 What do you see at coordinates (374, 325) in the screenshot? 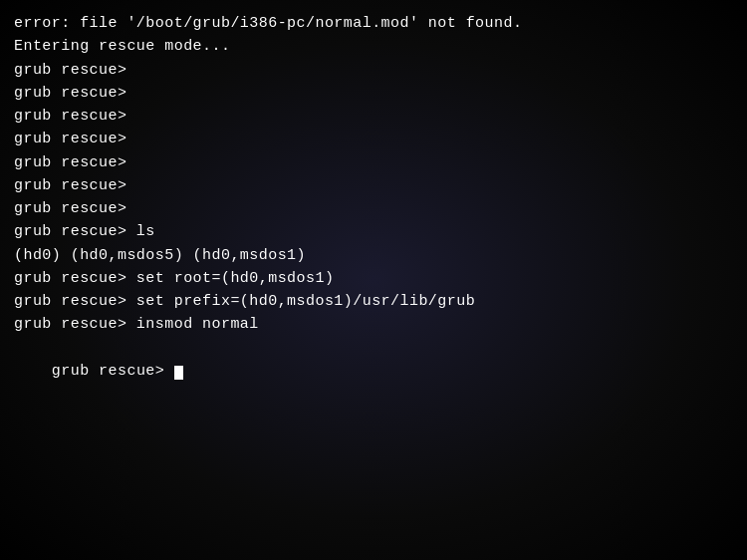
I see `insmod-line: grub rescue> insmod normal` at bounding box center [374, 325].